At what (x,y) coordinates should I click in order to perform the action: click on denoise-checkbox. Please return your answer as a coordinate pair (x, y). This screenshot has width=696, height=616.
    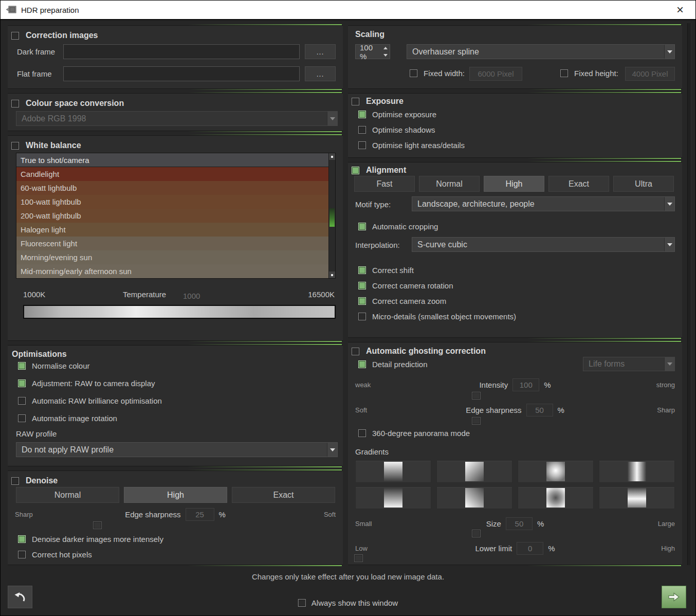
    Looking at the image, I should click on (15, 481).